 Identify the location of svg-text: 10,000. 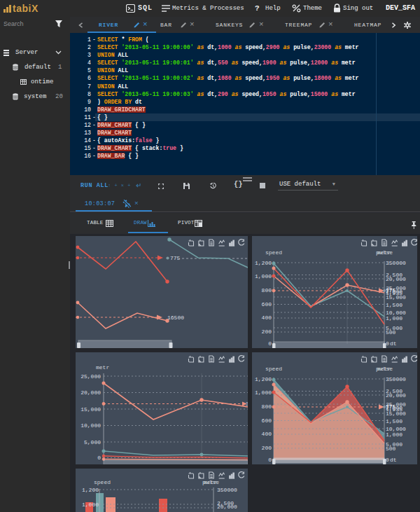
(91, 426).